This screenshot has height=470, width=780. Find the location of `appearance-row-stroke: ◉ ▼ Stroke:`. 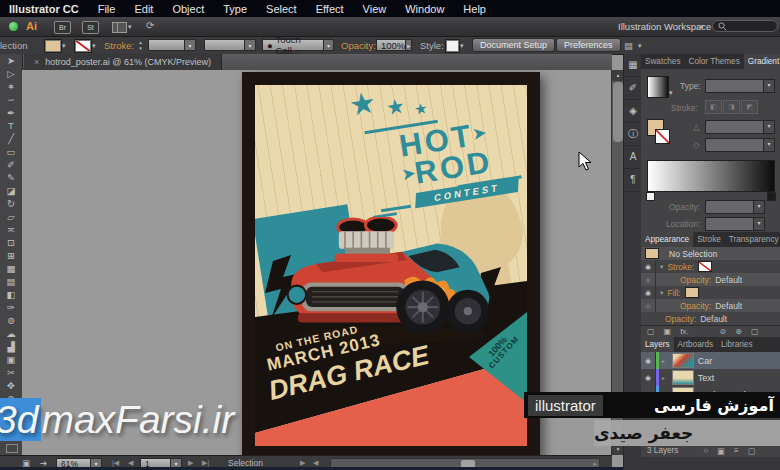

appearance-row-stroke: ◉ ▼ Stroke: is located at coordinates (710, 266).